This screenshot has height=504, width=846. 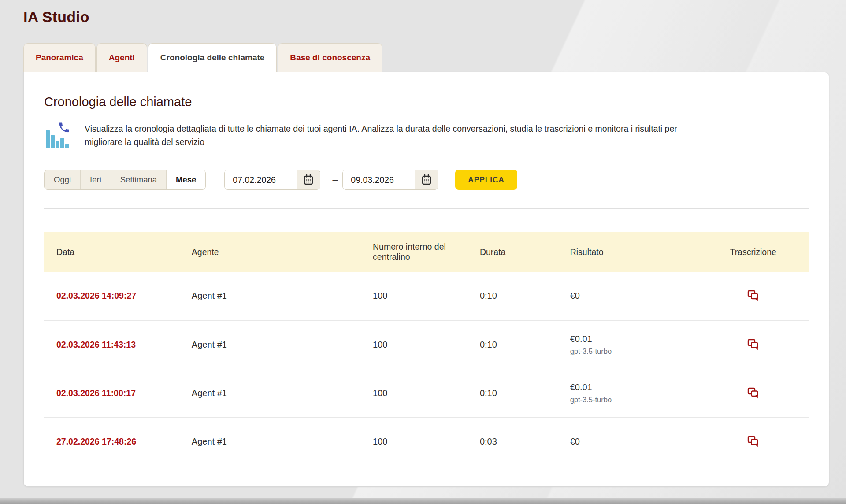 I want to click on filter-toolbar: Oggi Ieri Settimana Mese –, so click(x=427, y=180).